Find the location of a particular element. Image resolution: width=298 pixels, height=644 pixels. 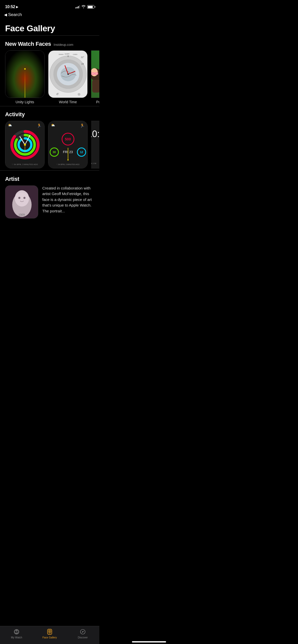

face-image-unity-lights is located at coordinates (25, 74).